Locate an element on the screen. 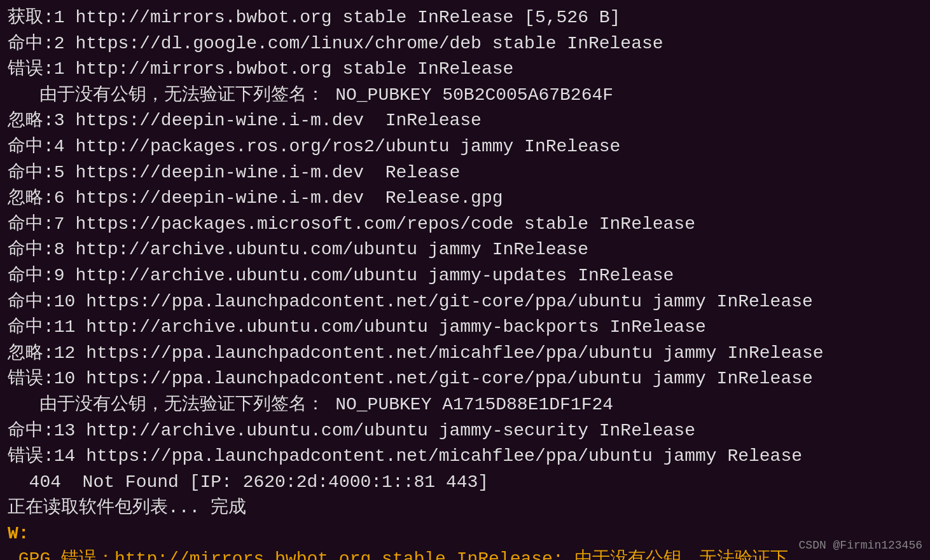  terminal-line-14: 忽略:12 https://ppa.launchpadcontent.net/m… is located at coordinates (465, 353).